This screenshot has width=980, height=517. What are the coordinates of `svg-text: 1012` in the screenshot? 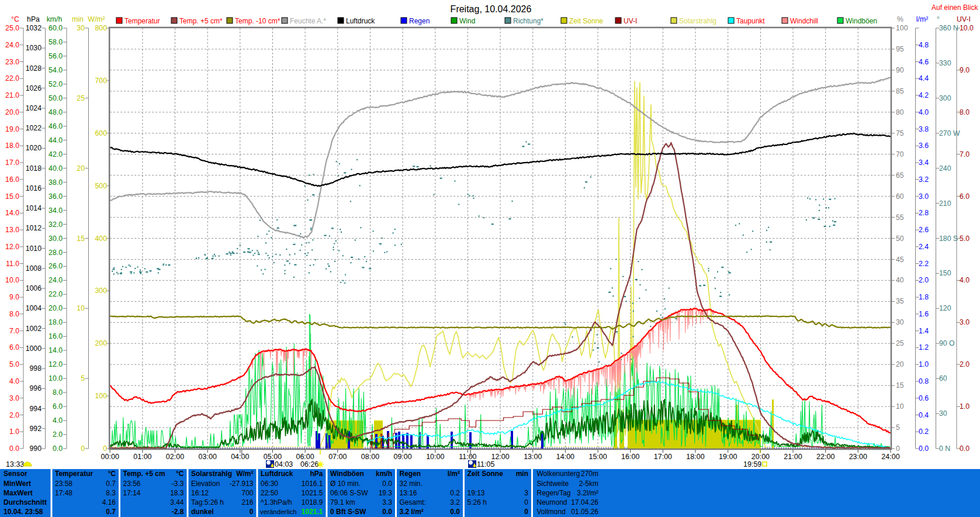 It's located at (34, 228).